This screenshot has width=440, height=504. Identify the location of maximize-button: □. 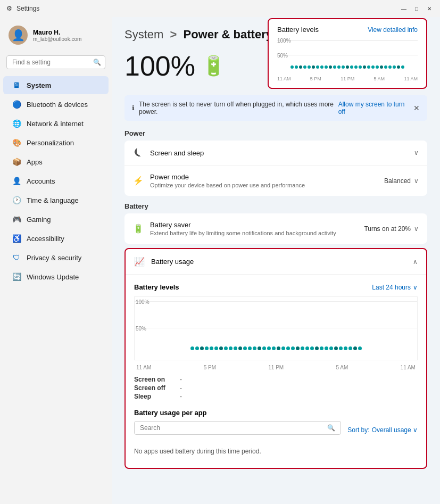
(417, 9).